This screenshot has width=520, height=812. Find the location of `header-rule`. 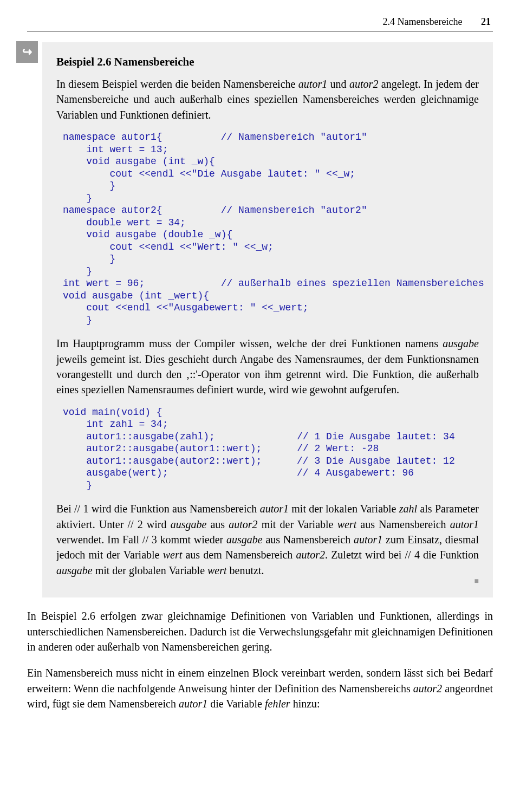

header-rule is located at coordinates (260, 31).